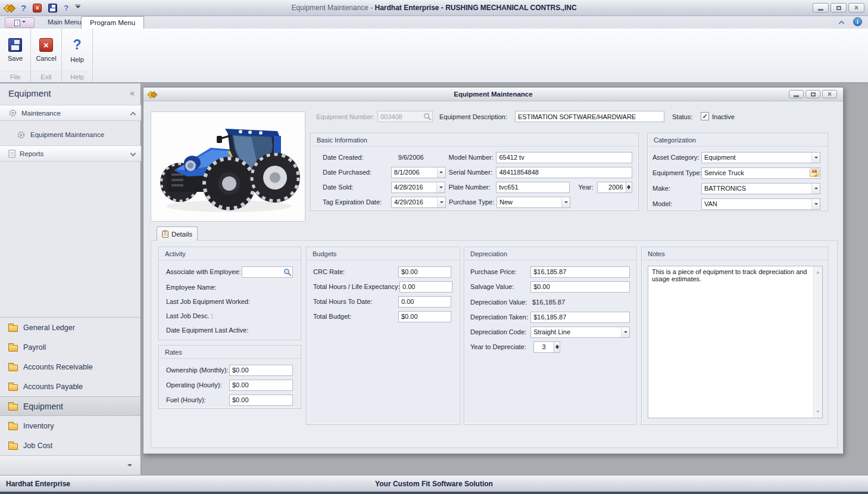 The height and width of the screenshot is (494, 868). What do you see at coordinates (261, 385) in the screenshot?
I see `operating-hourly-input` at bounding box center [261, 385].